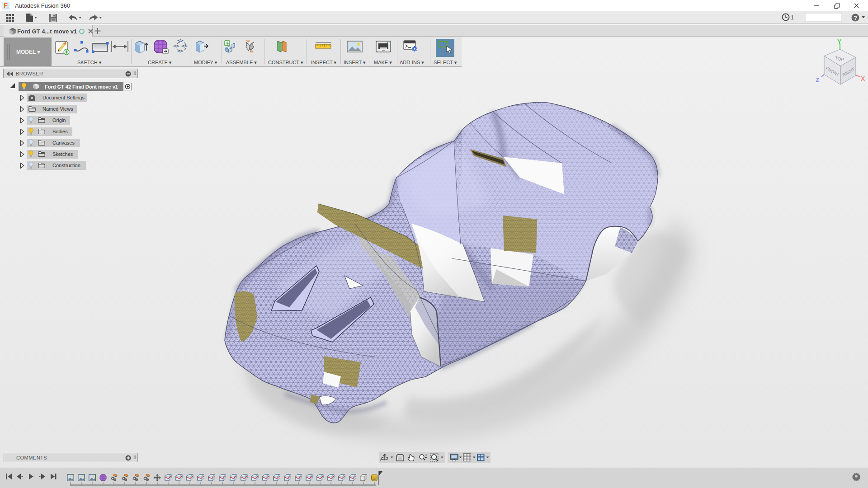  Describe the element at coordinates (792, 18) in the screenshot. I see `svg-text: 1` at that location.